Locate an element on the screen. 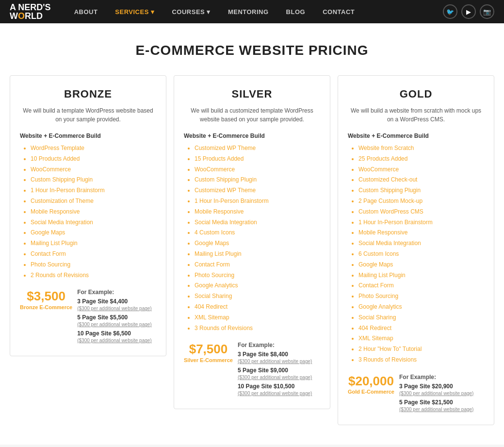 This screenshot has height=447, width=504. big-price: $3,500 is located at coordinates (46, 296).